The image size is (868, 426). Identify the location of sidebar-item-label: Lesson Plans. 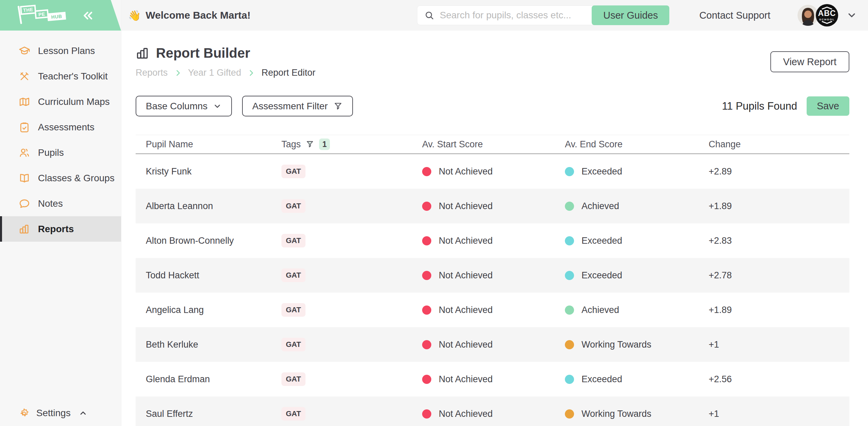
(66, 51).